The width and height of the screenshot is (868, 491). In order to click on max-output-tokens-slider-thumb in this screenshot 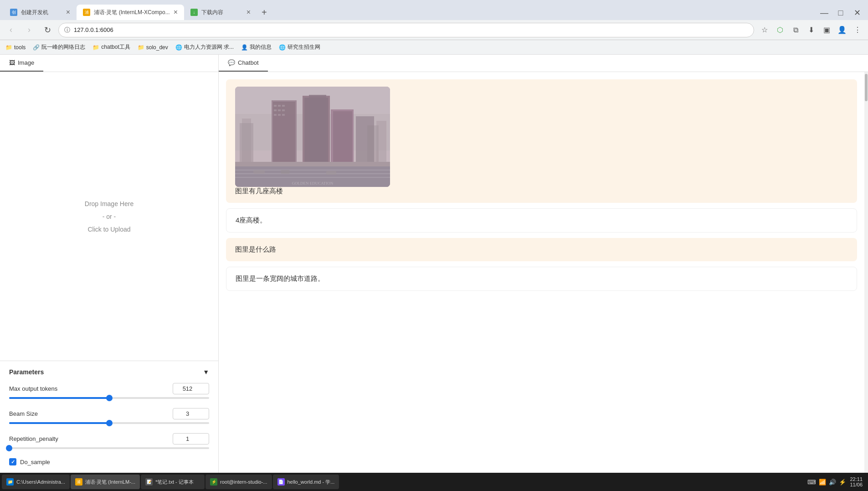, I will do `click(109, 398)`.